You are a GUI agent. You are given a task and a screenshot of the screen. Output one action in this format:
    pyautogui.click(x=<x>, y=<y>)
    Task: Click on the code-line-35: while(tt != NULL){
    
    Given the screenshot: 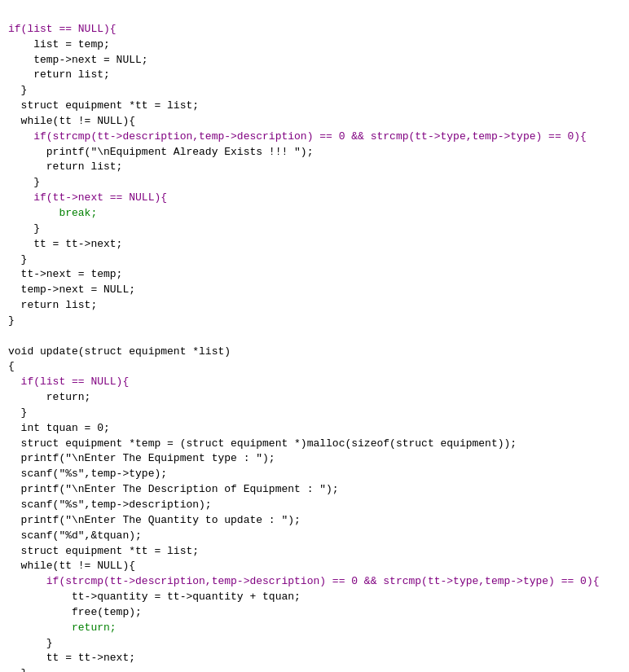 What is the action you would take?
    pyautogui.click(x=72, y=565)
    